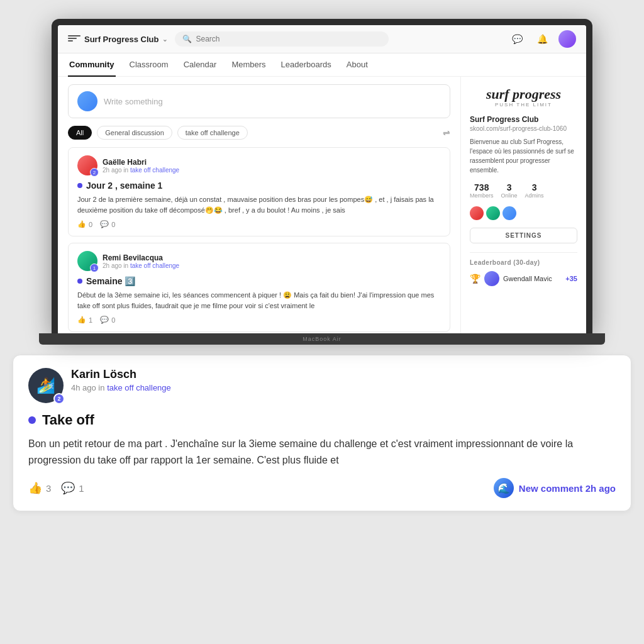 Image resolution: width=644 pixels, height=644 pixels. What do you see at coordinates (259, 301) in the screenshot?
I see `post-body: Début de la 3ème semaine ici, les séance…` at bounding box center [259, 301].